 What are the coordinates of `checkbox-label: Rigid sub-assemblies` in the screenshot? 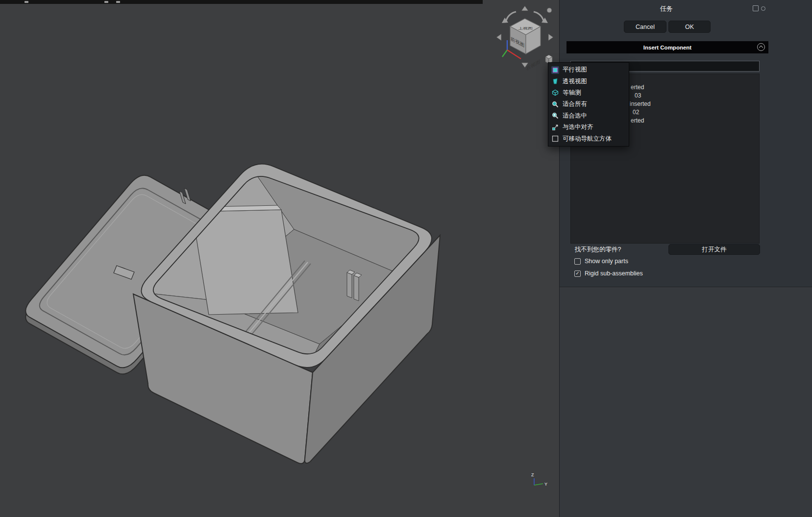 It's located at (614, 273).